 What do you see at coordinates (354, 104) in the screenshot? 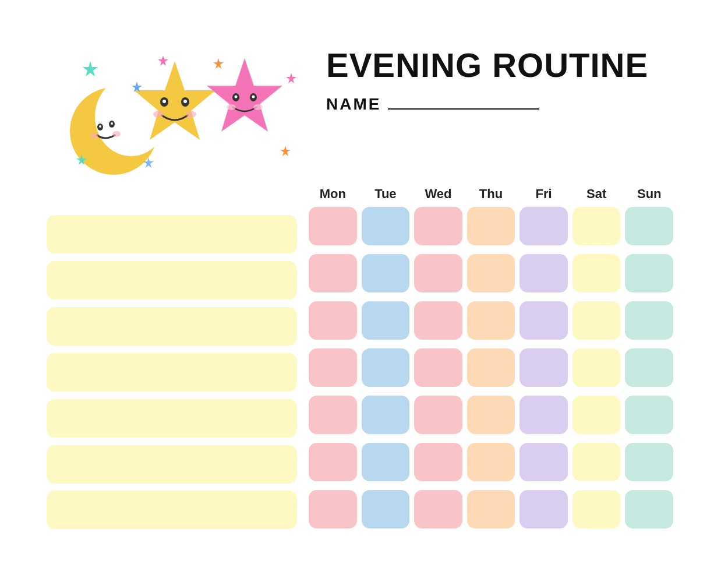
I see `name-label: NAME` at bounding box center [354, 104].